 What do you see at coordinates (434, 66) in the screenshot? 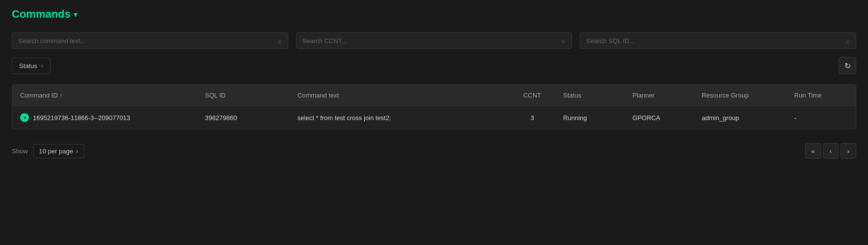
I see `filter-row: Status › ↻` at bounding box center [434, 66].